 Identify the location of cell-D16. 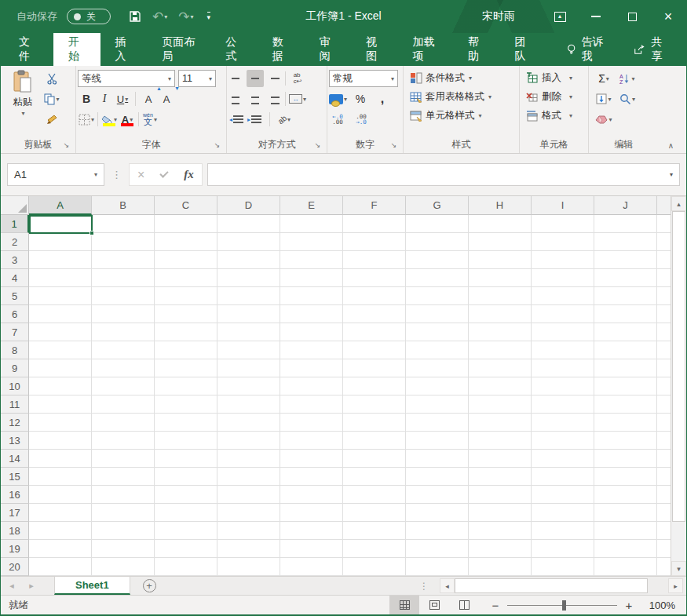
(249, 494).